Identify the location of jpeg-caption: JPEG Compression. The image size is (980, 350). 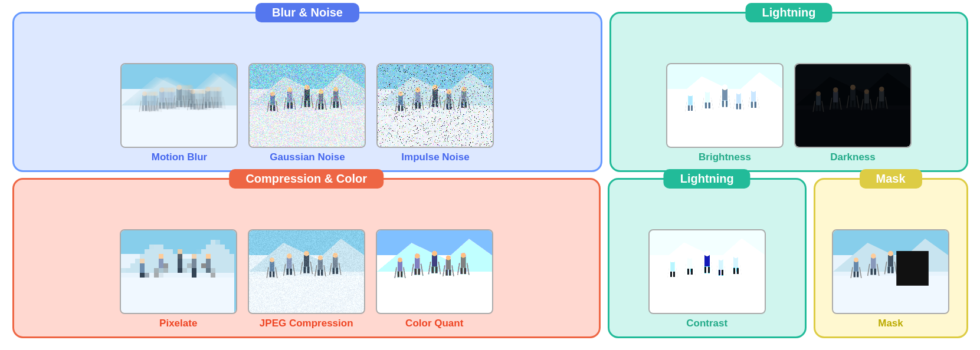
(307, 323).